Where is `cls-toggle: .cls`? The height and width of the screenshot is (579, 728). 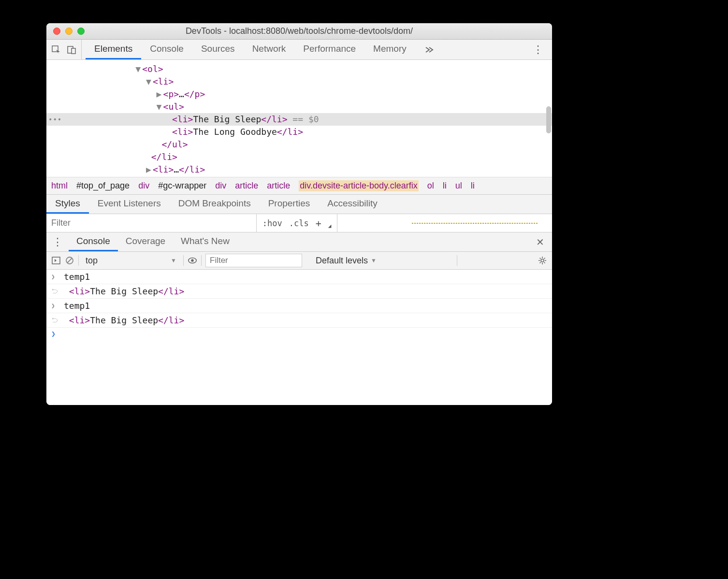 cls-toggle: .cls is located at coordinates (299, 223).